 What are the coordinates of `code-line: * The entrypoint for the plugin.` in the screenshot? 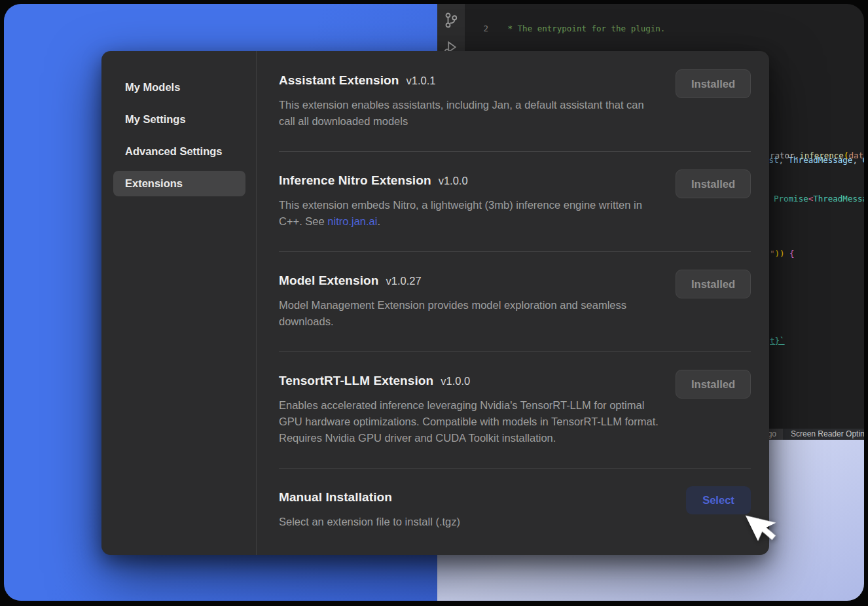 It's located at (584, 29).